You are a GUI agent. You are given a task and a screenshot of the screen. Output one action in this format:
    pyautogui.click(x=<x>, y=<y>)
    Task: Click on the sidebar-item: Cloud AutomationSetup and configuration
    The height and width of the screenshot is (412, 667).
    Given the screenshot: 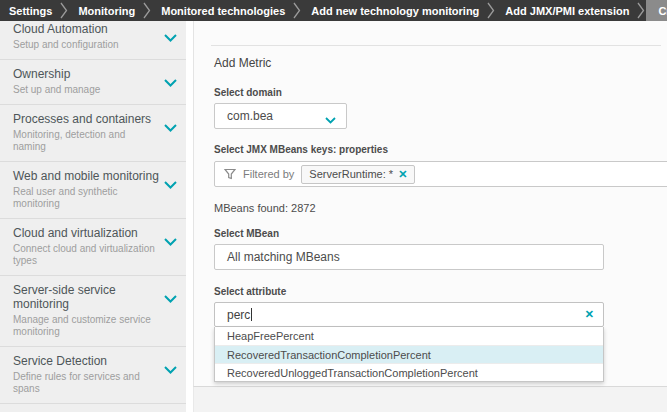 What is the action you would take?
    pyautogui.click(x=93, y=40)
    